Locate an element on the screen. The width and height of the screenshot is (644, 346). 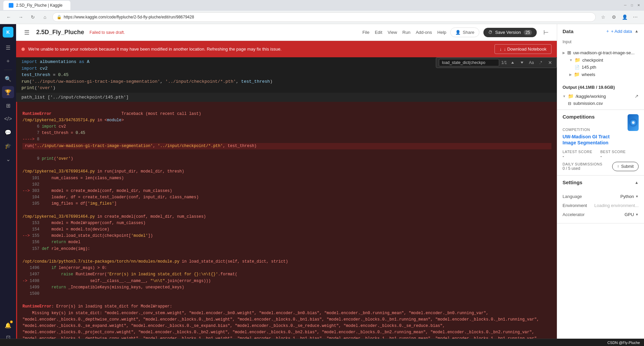
expand-working-icon: ▼ is located at coordinates (564, 96).